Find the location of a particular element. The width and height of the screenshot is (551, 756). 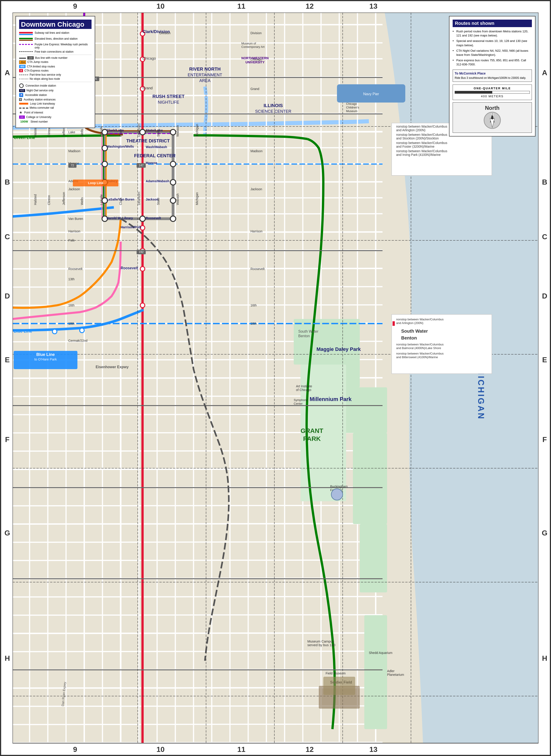

routes-not-shown-box: Routes not shown • Rush period routes fr… is located at coordinates (492, 76).